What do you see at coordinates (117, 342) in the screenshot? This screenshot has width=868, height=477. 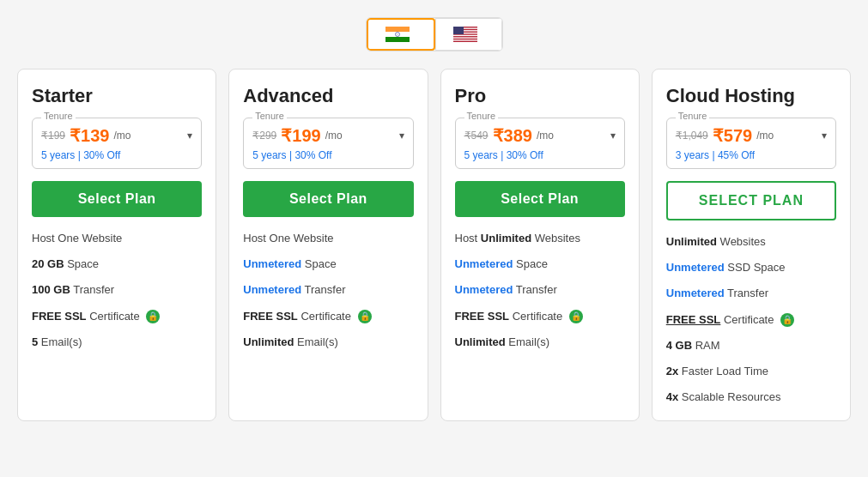 I see `list-item: 5 Email(s)` at bounding box center [117, 342].